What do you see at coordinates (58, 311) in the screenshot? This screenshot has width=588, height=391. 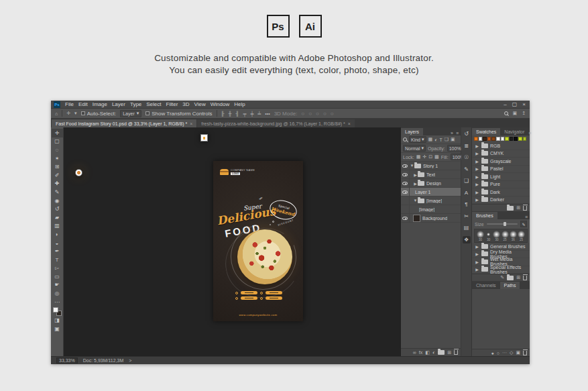 I see `foreground-background-swatches` at bounding box center [58, 311].